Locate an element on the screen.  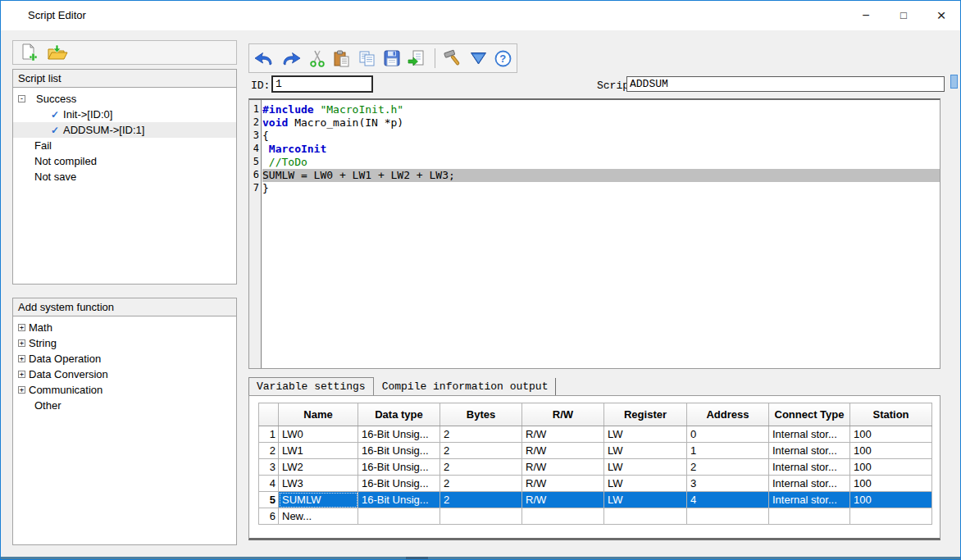
col-station: Station is located at coordinates (891, 415).